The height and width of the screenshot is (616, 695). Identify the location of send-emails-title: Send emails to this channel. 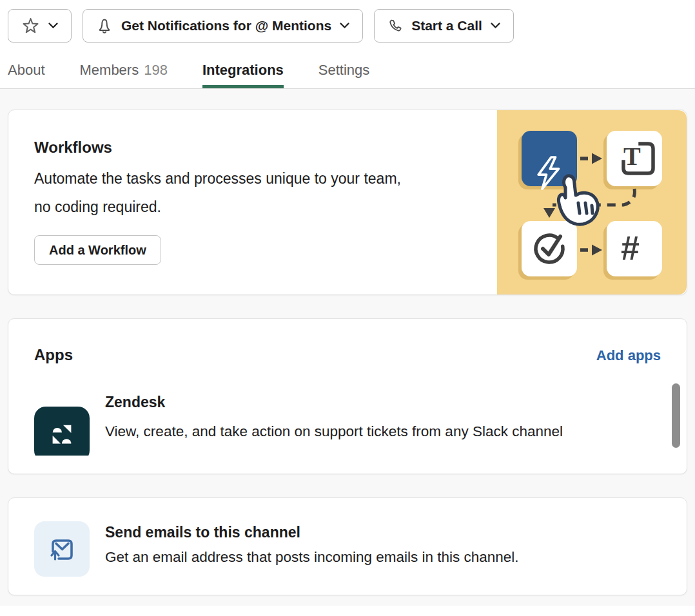
(312, 532).